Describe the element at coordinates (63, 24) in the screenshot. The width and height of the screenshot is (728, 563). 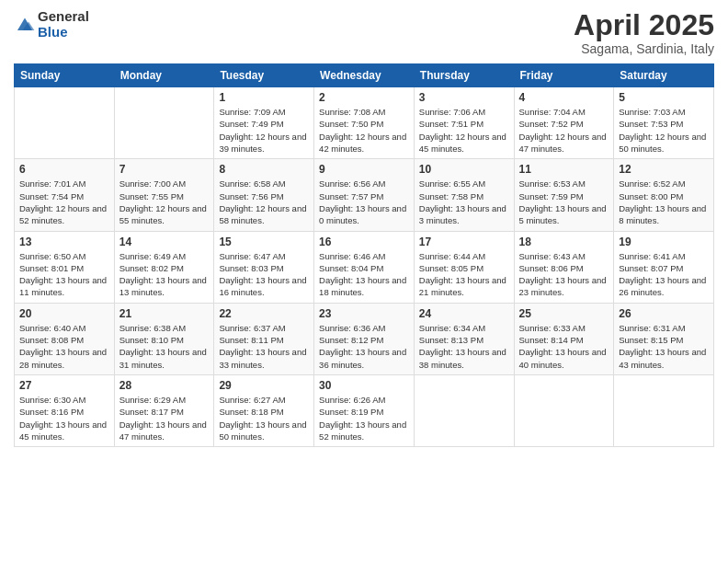
I see `logo-text: General Blue` at that location.